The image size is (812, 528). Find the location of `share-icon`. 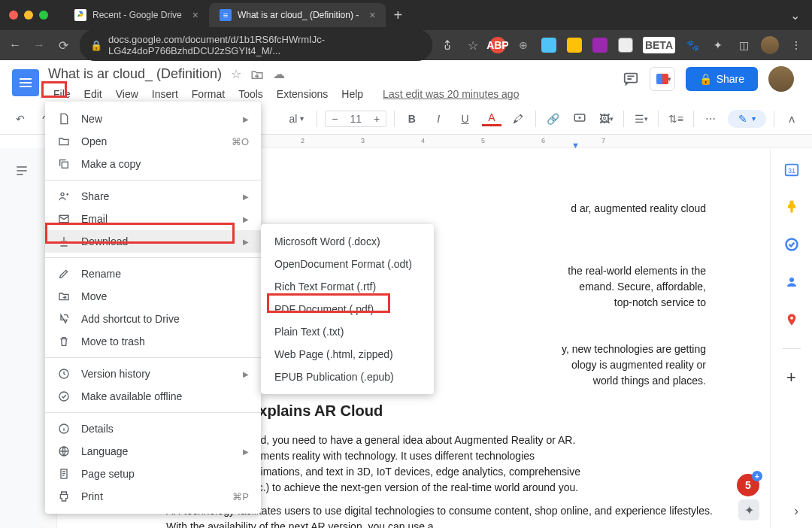

share-icon is located at coordinates (449, 45).